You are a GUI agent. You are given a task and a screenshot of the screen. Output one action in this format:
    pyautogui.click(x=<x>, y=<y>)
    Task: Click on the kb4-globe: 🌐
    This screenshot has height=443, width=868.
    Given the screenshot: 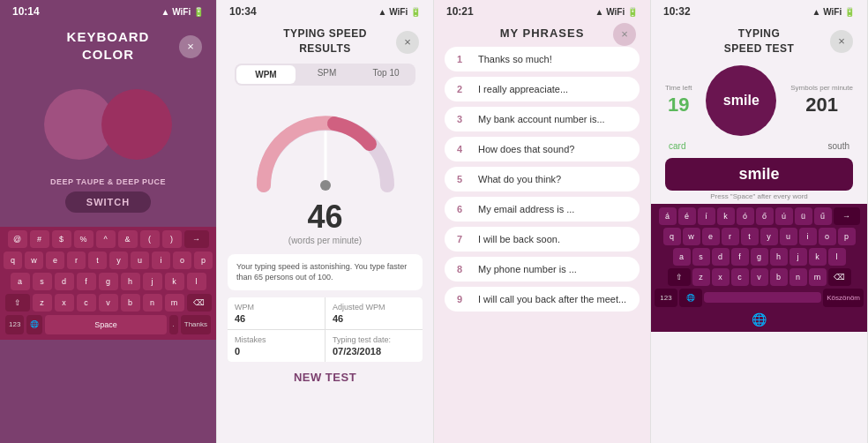 What is the action you would take?
    pyautogui.click(x=691, y=298)
    